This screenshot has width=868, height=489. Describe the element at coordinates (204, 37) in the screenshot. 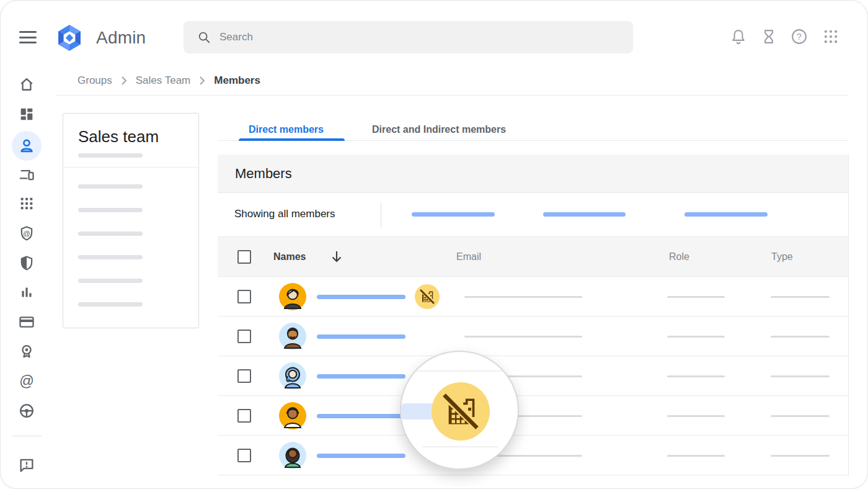

I see `search-icon` at that location.